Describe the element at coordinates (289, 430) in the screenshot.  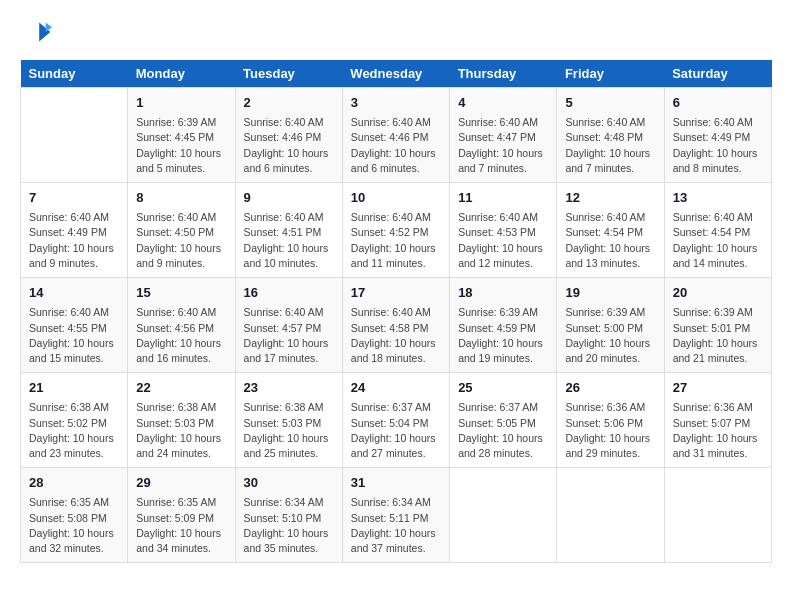
I see `day-info: Sunrise: 6:38 AMSunset: 5:03 PMDaylight:…` at that location.